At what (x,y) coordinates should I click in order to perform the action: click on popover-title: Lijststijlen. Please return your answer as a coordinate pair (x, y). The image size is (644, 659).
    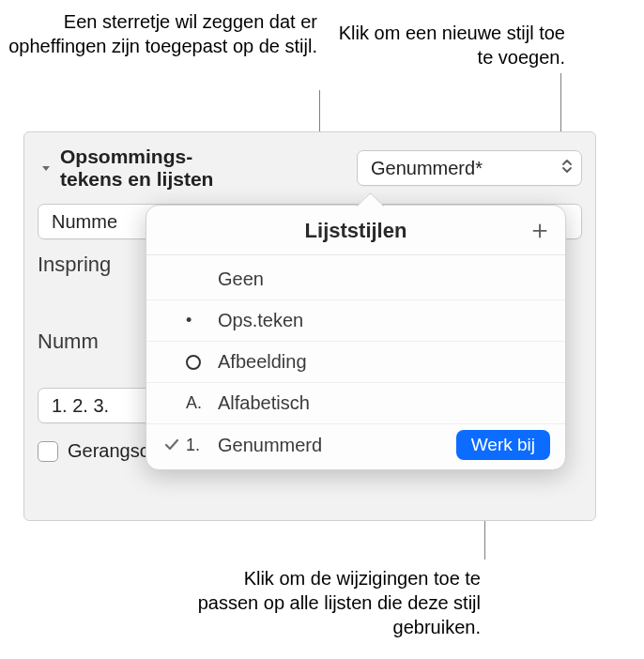
    Looking at the image, I should click on (357, 231).